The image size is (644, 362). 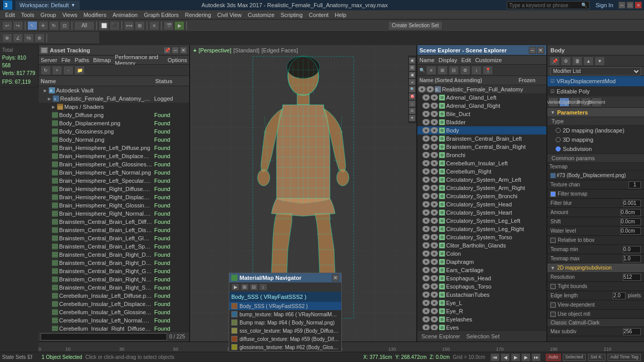 What do you see at coordinates (482, 130) in the screenshot?
I see `scene-item: Body` at bounding box center [482, 130].